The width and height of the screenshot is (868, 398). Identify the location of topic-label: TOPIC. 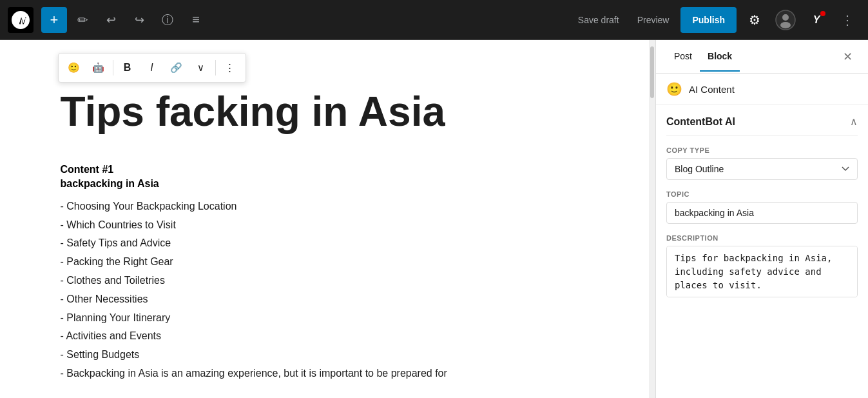
(762, 194).